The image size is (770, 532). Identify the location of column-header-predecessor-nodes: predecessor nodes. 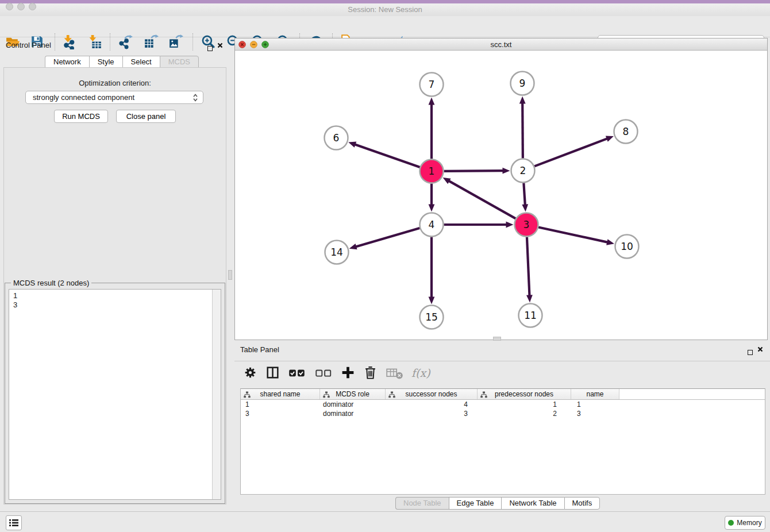
(524, 394).